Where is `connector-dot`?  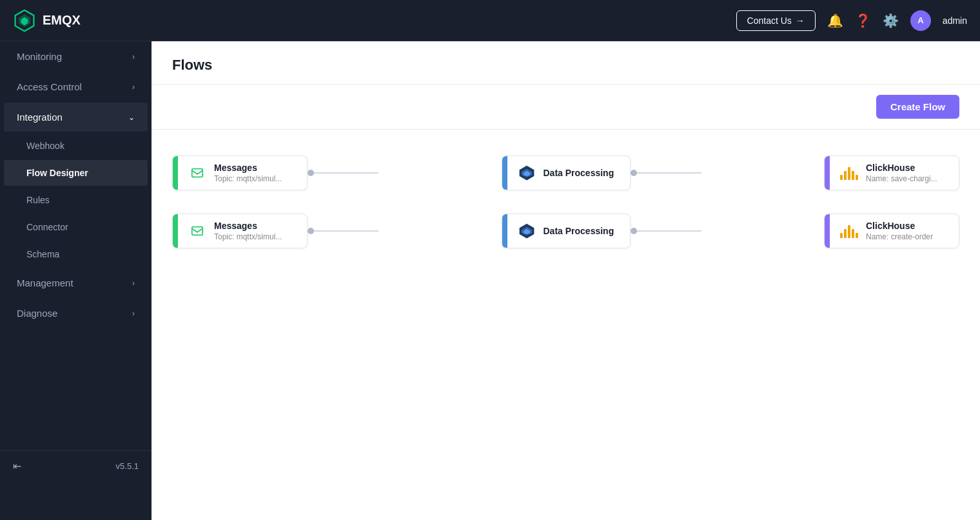
connector-dot is located at coordinates (311, 173).